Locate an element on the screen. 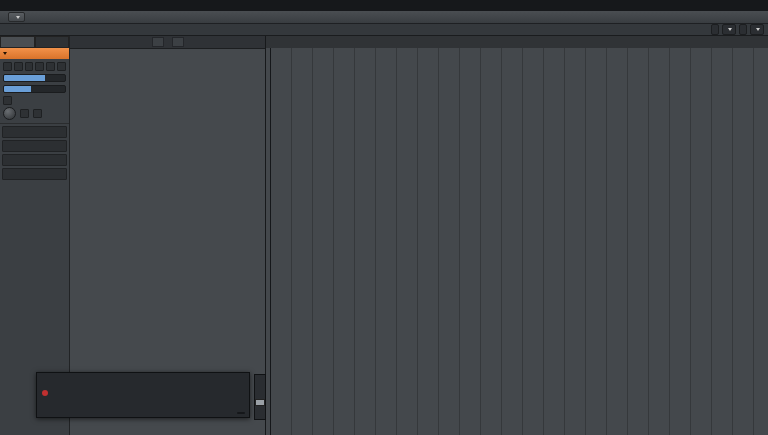 Image resolution: width=768 pixels, height=435 pixels. pan-slider is located at coordinates (34, 89).